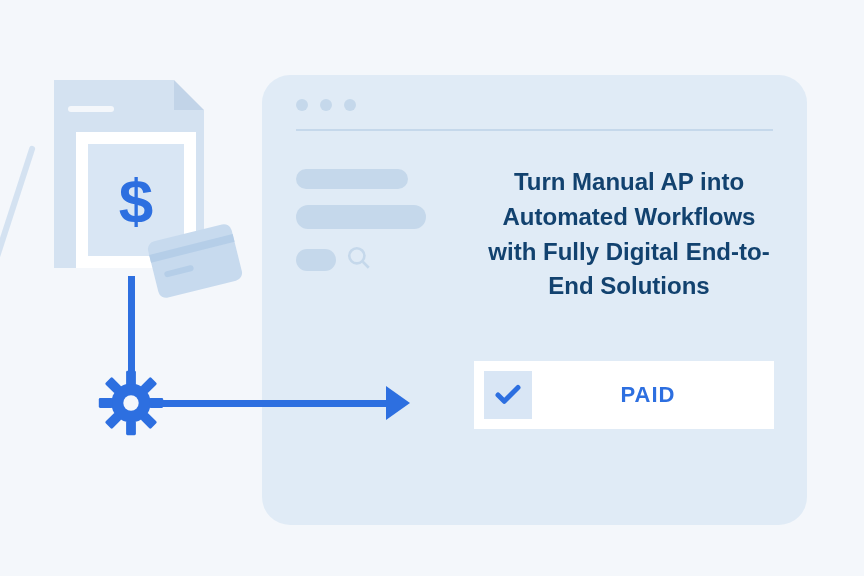 This screenshot has height=576, width=864. What do you see at coordinates (534, 130) in the screenshot?
I see `divider` at bounding box center [534, 130].